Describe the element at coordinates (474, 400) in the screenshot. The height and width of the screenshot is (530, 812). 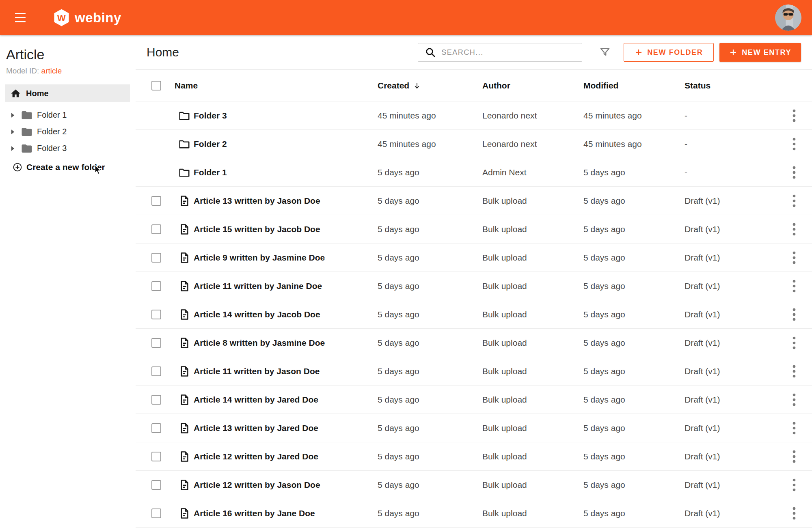
I see `table-row: Article 14 written by Jared Doe 5 days a…` at that location.